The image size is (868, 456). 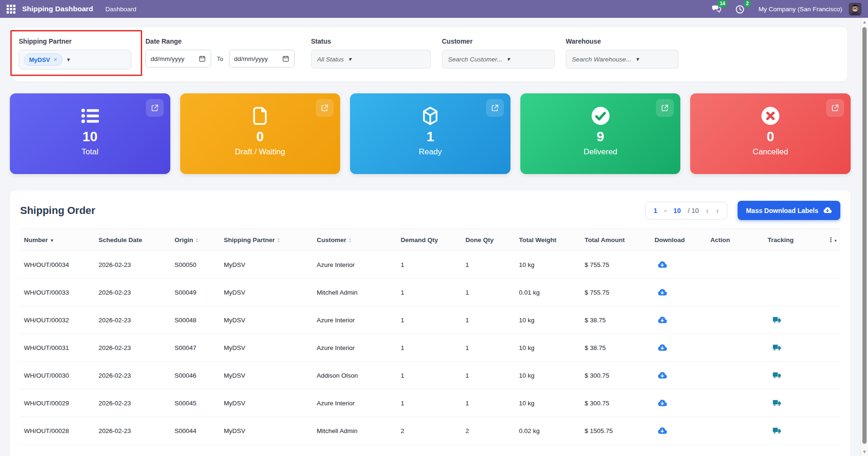 What do you see at coordinates (429, 431) in the screenshot?
I see `cell-demand-qty: 2` at bounding box center [429, 431].